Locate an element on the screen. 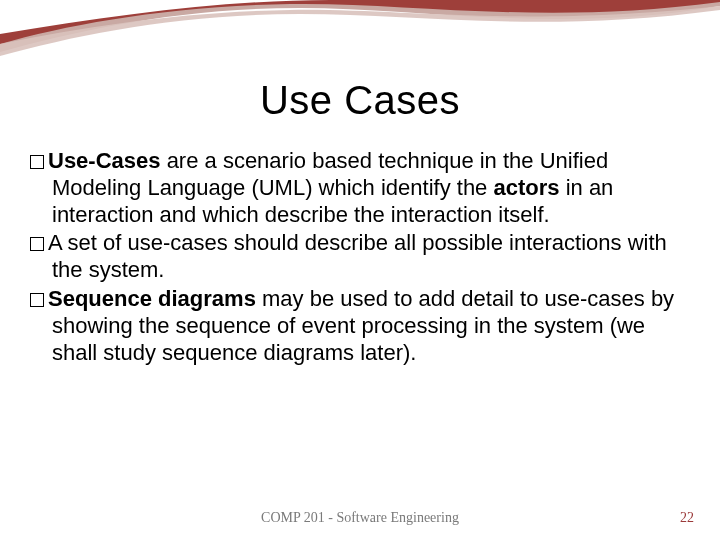 This screenshot has width=720, height=540. footer-center: COMP 201 - Software Engineering is located at coordinates (360, 518).